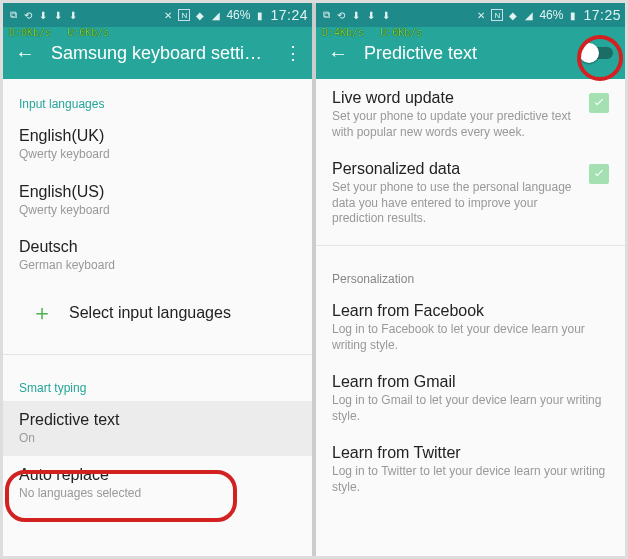  Describe the element at coordinates (158, 256) in the screenshot. I see `language-item: Deutsch German keyboard` at that location.